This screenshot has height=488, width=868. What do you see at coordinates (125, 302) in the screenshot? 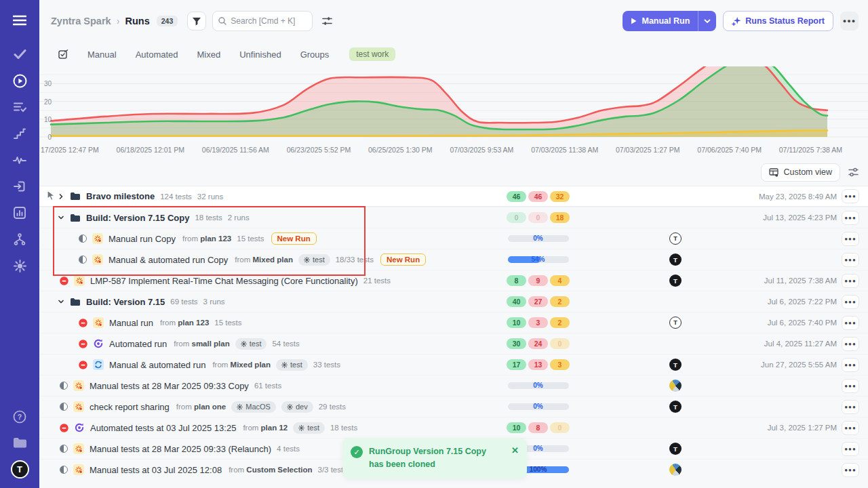
I see `run-title: Build: Version 7.15` at bounding box center [125, 302].